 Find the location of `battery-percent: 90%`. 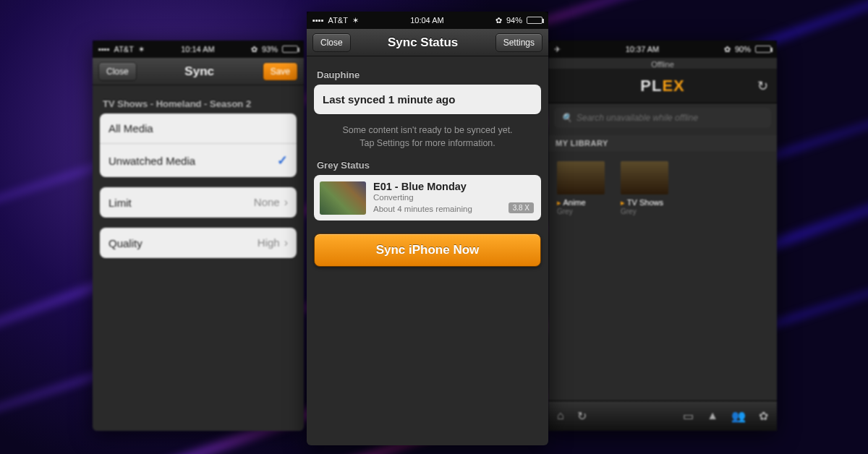

battery-percent: 90% is located at coordinates (743, 49).